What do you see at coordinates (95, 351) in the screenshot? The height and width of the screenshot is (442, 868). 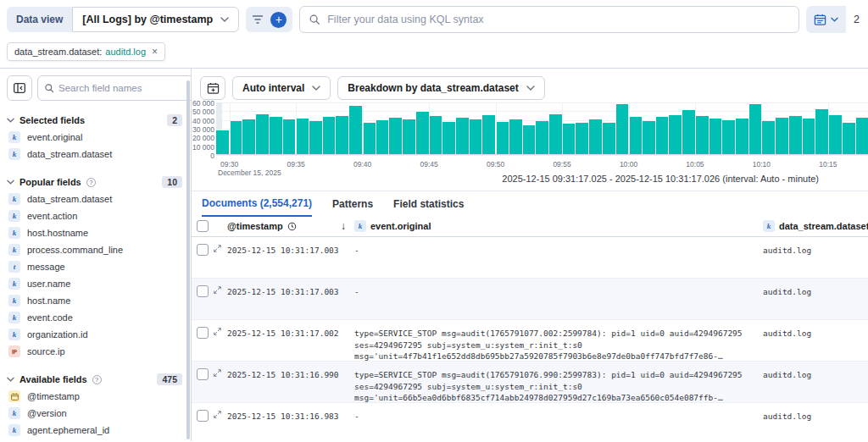 I see `field-item: IPsource.ip` at bounding box center [95, 351].